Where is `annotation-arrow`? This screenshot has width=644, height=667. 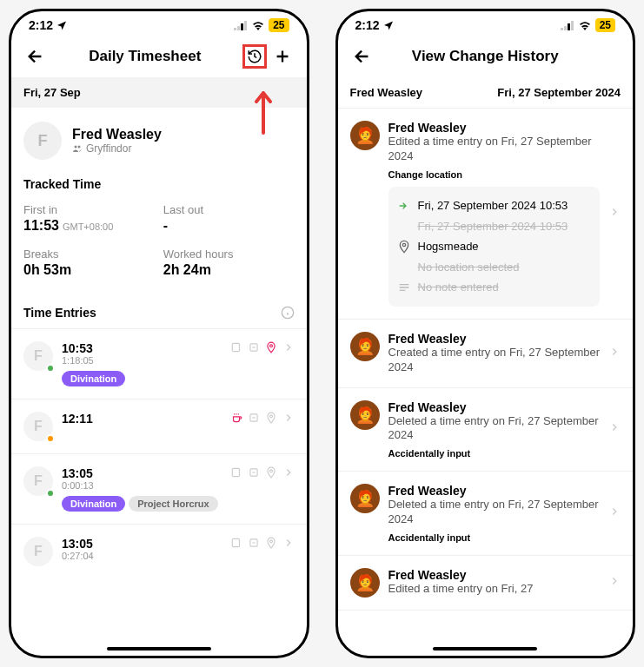 annotation-arrow is located at coordinates (263, 116).